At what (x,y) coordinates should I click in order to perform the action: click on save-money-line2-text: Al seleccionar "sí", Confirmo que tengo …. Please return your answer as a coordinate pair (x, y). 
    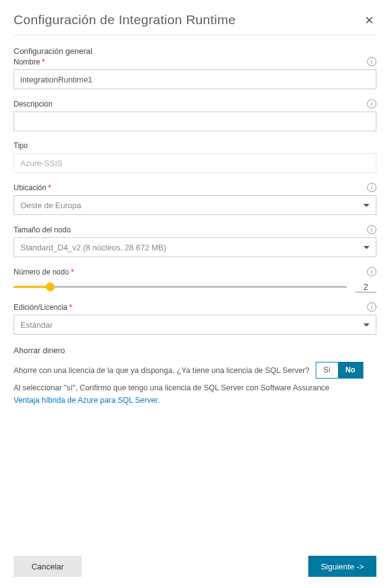
    Looking at the image, I should click on (171, 388).